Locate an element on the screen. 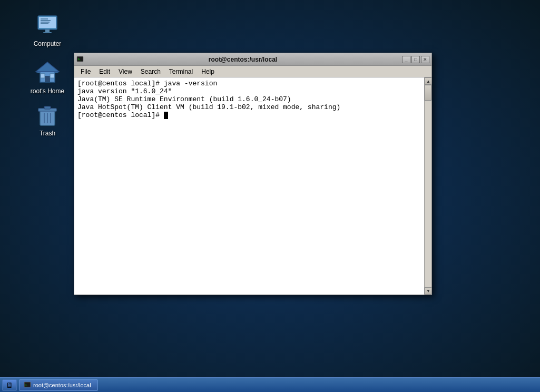 This screenshot has height=392, width=540. computer-icon-label: Computer is located at coordinates (47, 44).